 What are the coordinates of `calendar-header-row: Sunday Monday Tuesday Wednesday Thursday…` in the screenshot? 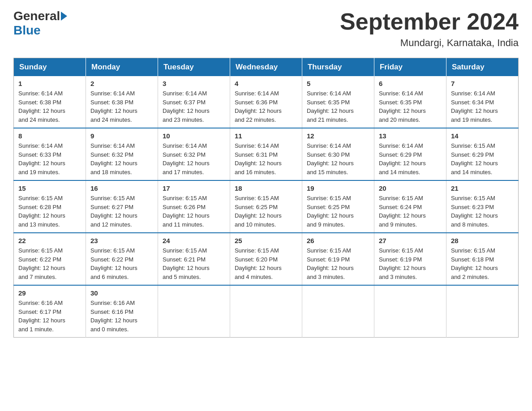 It's located at (266, 67).